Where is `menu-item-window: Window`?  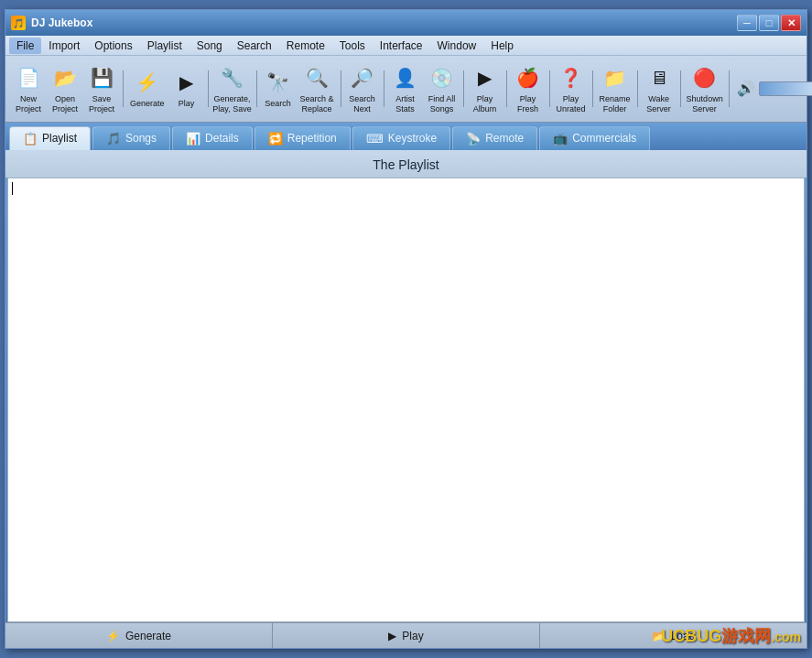
menu-item-window: Window is located at coordinates (458, 46).